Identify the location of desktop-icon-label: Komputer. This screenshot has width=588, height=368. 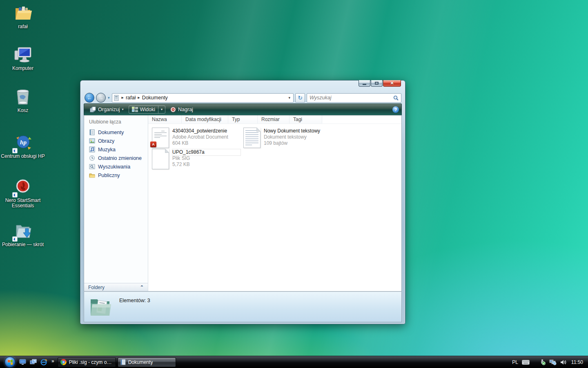
(23, 69).